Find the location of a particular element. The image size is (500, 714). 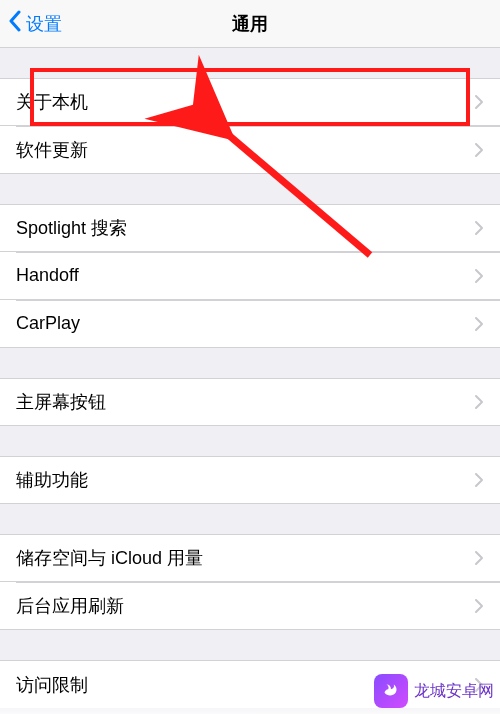

nav-bar: 设置 通用 is located at coordinates (250, 24).